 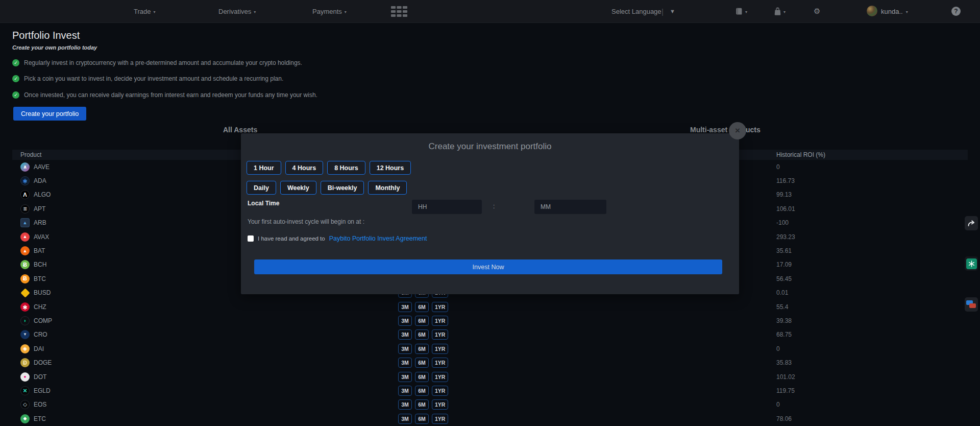 I want to click on nav-item-derivatives: Derivatives ▾, so click(x=237, y=11).